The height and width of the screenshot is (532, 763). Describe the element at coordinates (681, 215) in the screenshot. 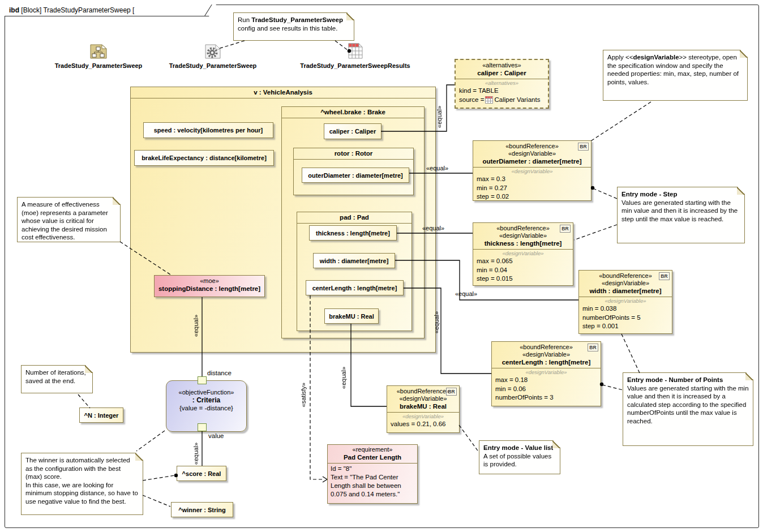

I see `note-entry-mode-step: Entry mode - Step Values are generated s…` at that location.